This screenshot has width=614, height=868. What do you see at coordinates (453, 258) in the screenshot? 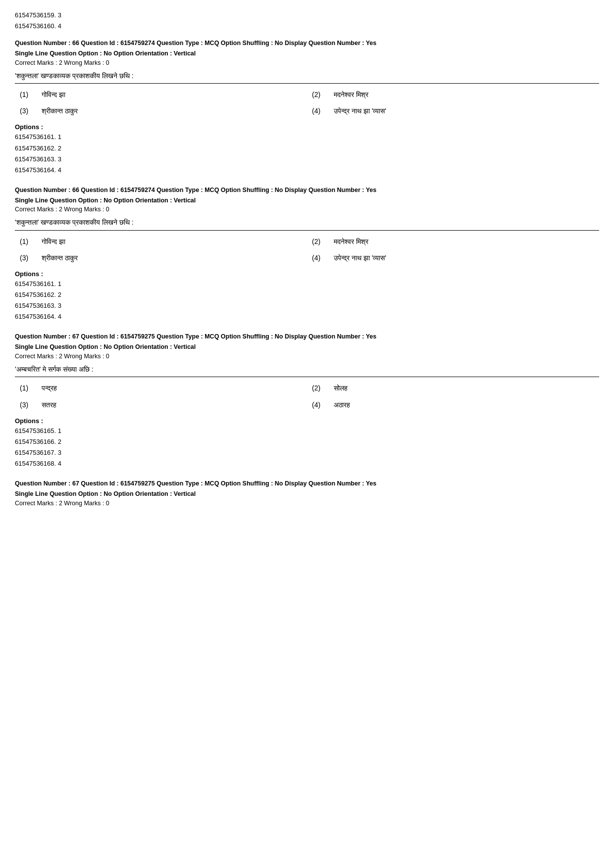
I see `option-4-66-second: (4) उपेन्द्र नाथ झा 'व्यास'` at bounding box center [453, 258].